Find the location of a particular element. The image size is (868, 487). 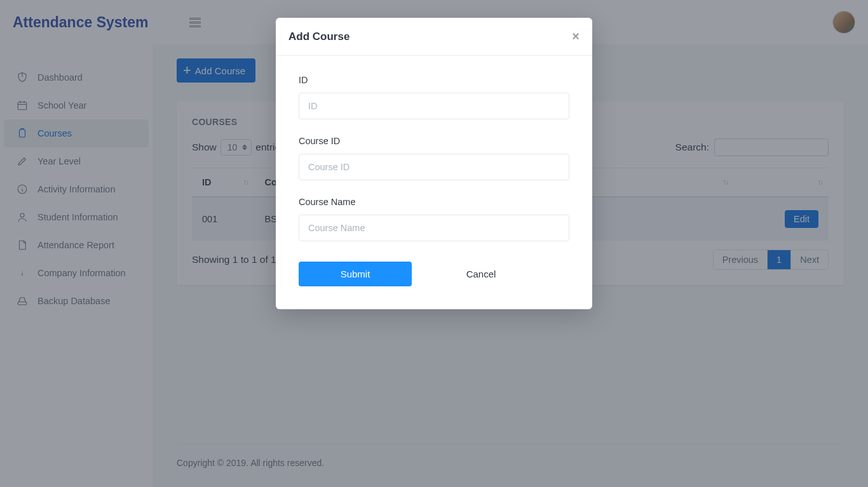

course-id-label: Course ID is located at coordinates (434, 141).